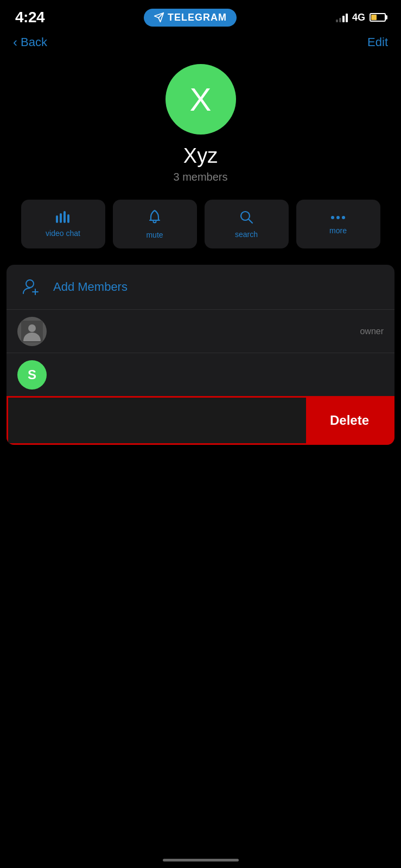 Image resolution: width=401 pixels, height=868 pixels. I want to click on search-icon, so click(246, 218).